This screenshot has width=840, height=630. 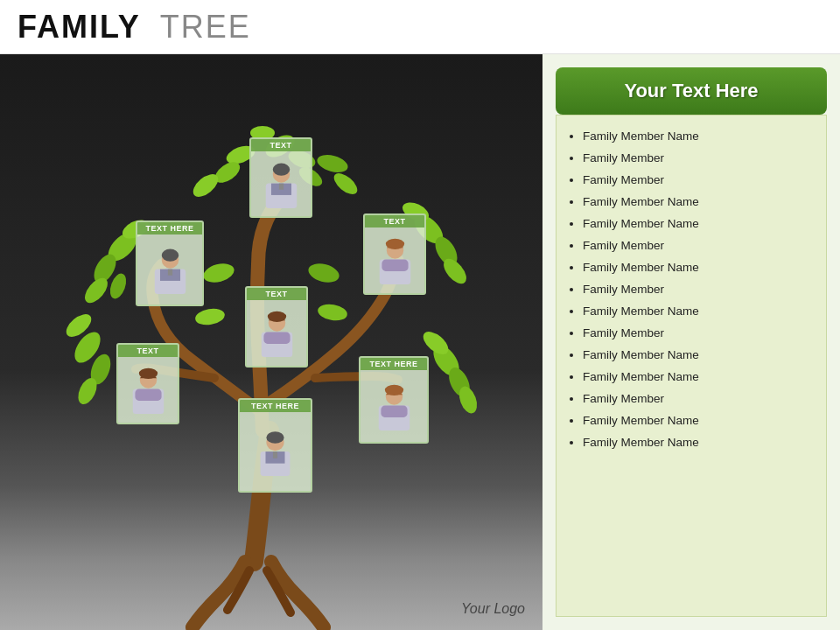 What do you see at coordinates (170, 270) in the screenshot?
I see `frame-mid-left-avatar` at bounding box center [170, 270].